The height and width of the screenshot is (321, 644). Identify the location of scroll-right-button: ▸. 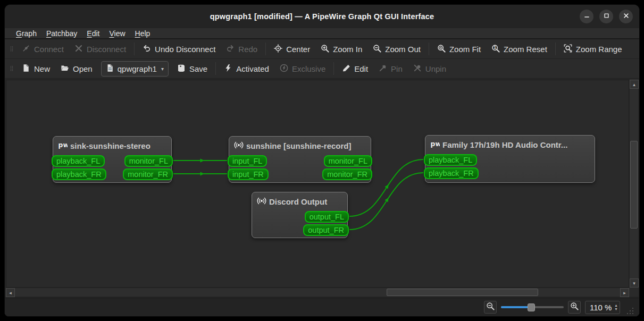
(624, 292).